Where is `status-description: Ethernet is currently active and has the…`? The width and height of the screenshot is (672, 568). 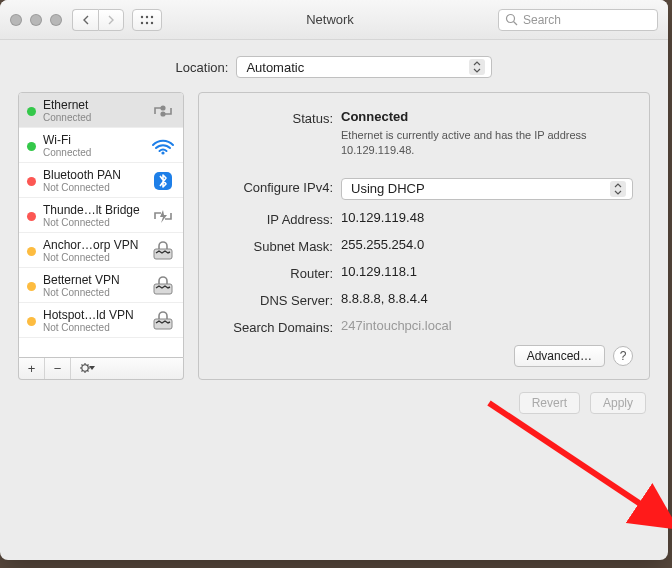
status-description: Ethernet is currently active and has the… is located at coordinates (487, 143).